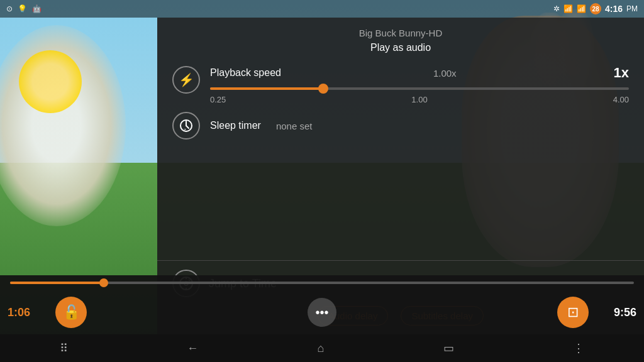  What do you see at coordinates (323, 89) in the screenshot?
I see `speed-slider-thumb` at bounding box center [323, 89].